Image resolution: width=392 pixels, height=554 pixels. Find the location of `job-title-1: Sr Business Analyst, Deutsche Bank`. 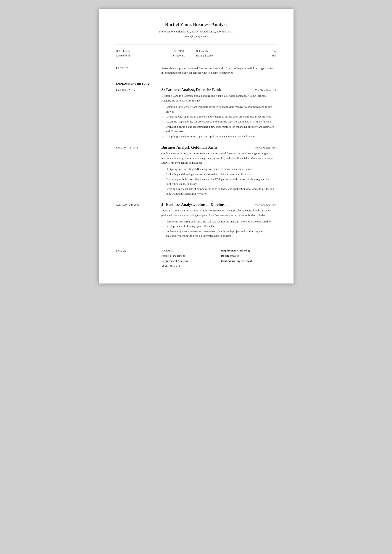

job-title-1: Sr Business Analyst, Deutsche Bank is located at coordinates (191, 90).